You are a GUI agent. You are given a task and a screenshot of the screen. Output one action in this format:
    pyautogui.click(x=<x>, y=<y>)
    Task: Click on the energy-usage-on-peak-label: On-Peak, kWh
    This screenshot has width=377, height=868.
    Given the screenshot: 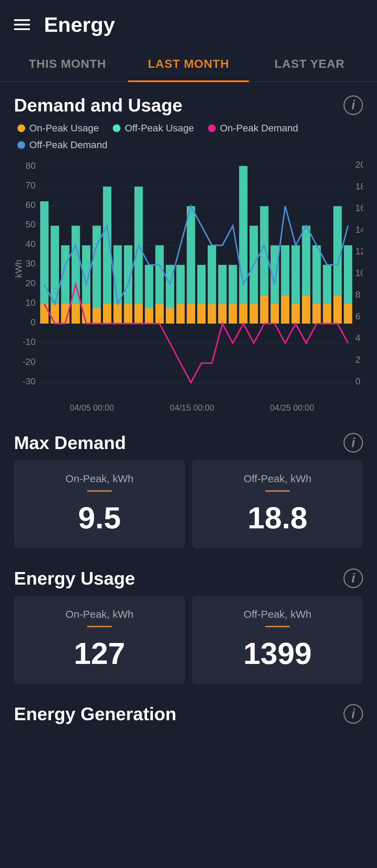 What is the action you would take?
    pyautogui.click(x=99, y=614)
    